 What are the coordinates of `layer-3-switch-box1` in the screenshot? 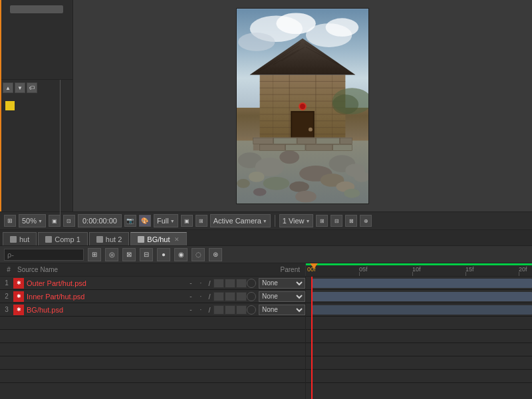 It's located at (219, 310).